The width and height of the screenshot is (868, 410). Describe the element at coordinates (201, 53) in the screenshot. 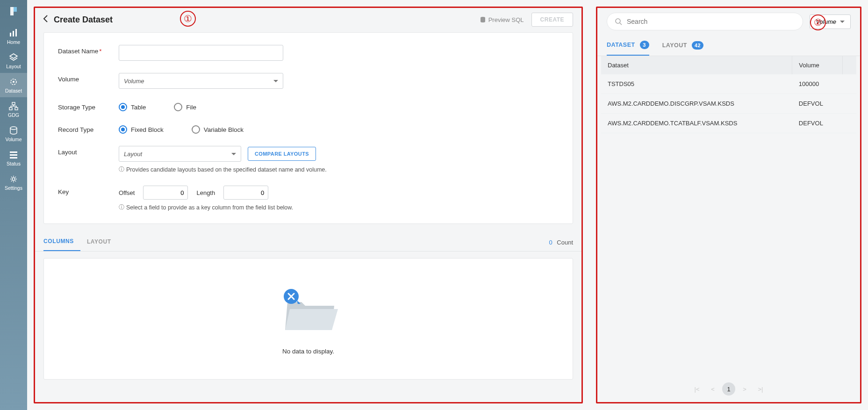

I see `dataset-name-input` at that location.